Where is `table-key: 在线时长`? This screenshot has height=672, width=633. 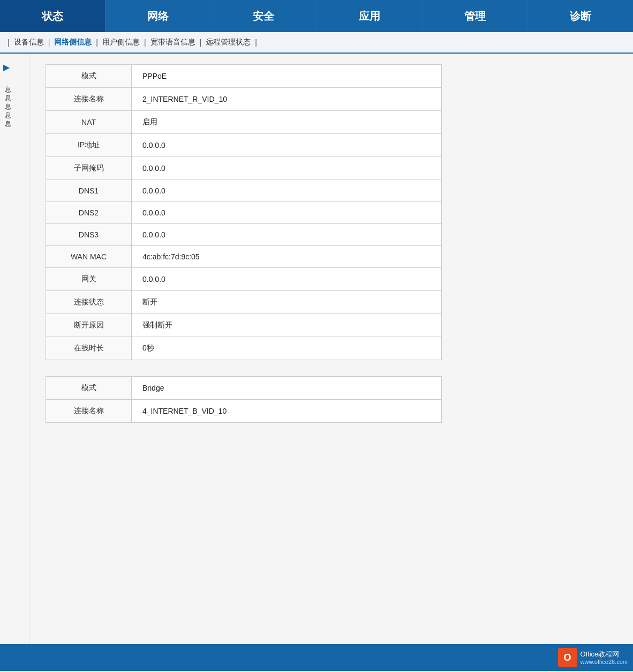
table-key: 在线时长 is located at coordinates (89, 348).